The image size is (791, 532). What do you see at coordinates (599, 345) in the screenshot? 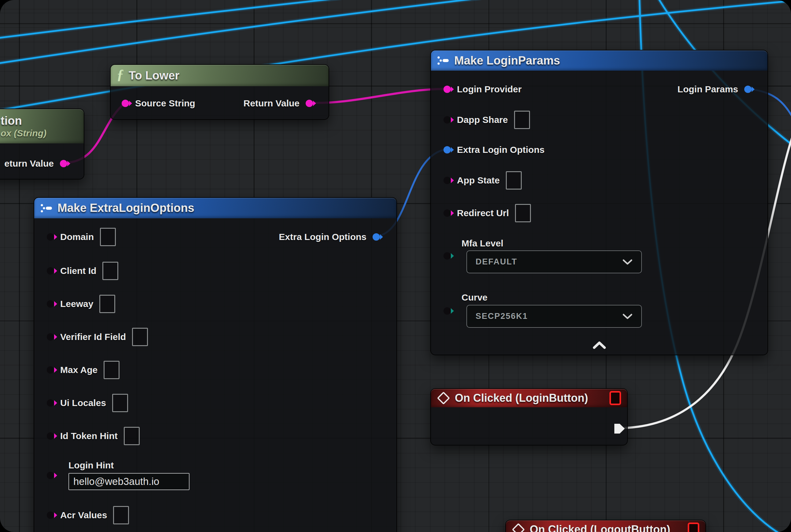
I see `chevron-up-icon` at bounding box center [599, 345].